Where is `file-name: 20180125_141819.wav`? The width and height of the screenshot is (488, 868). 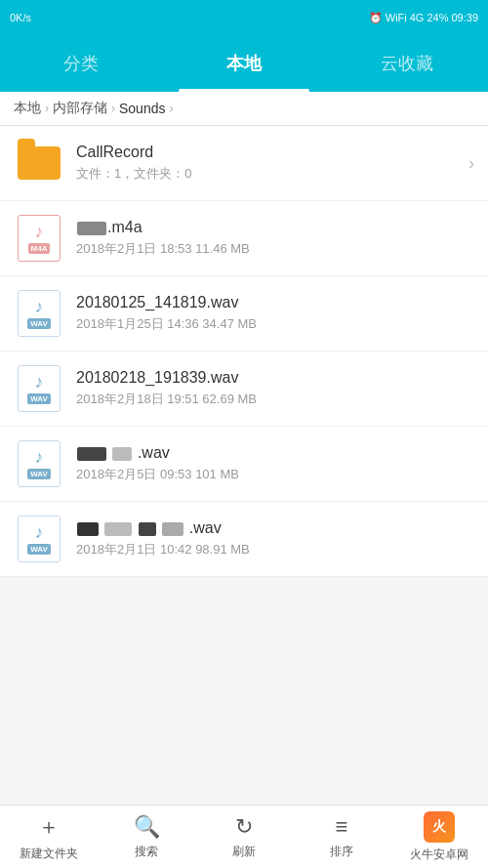 file-name: 20180125_141819.wav is located at coordinates (275, 303).